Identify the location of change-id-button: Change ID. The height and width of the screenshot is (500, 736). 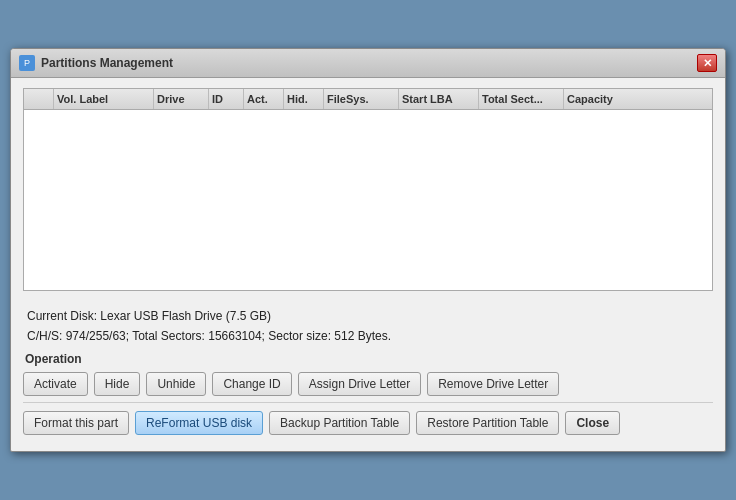
(252, 384).